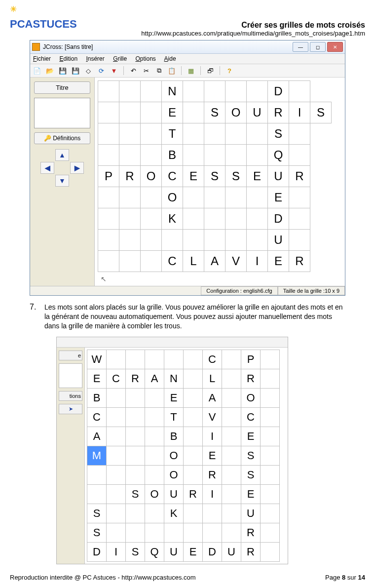 The width and height of the screenshot is (375, 588). What do you see at coordinates (62, 181) in the screenshot?
I see `arrow-down: ▼` at bounding box center [62, 181].